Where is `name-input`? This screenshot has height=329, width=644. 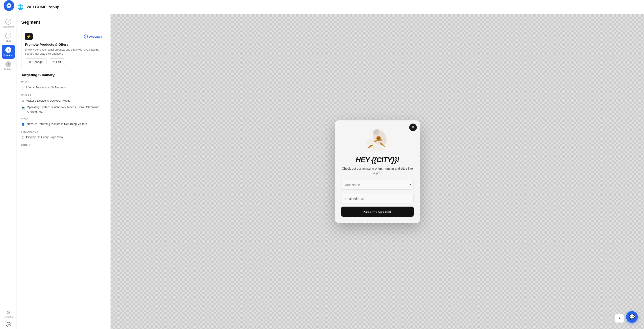 name-input is located at coordinates (378, 185).